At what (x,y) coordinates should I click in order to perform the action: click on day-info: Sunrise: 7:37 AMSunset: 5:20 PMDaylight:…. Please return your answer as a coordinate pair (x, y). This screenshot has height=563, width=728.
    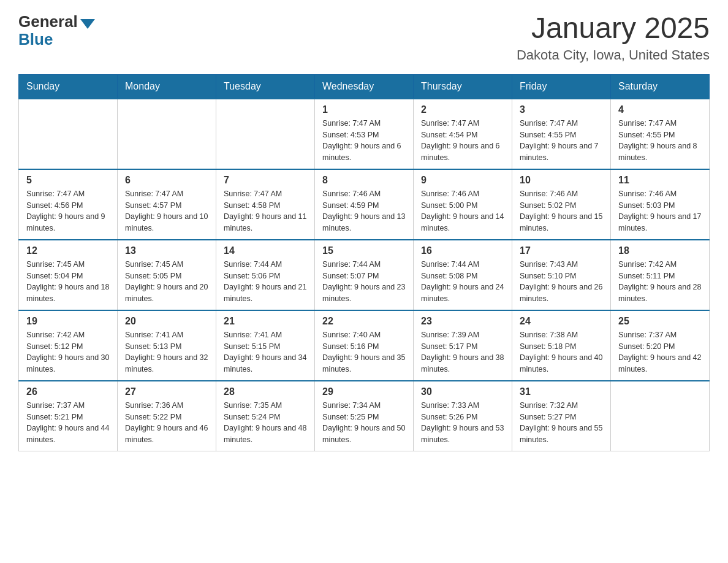
    Looking at the image, I should click on (660, 352).